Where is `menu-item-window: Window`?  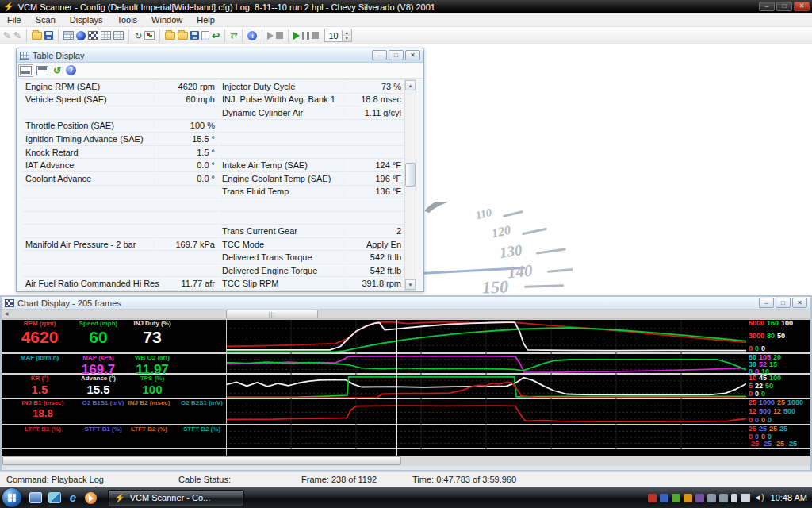
menu-item-window: Window is located at coordinates (167, 20).